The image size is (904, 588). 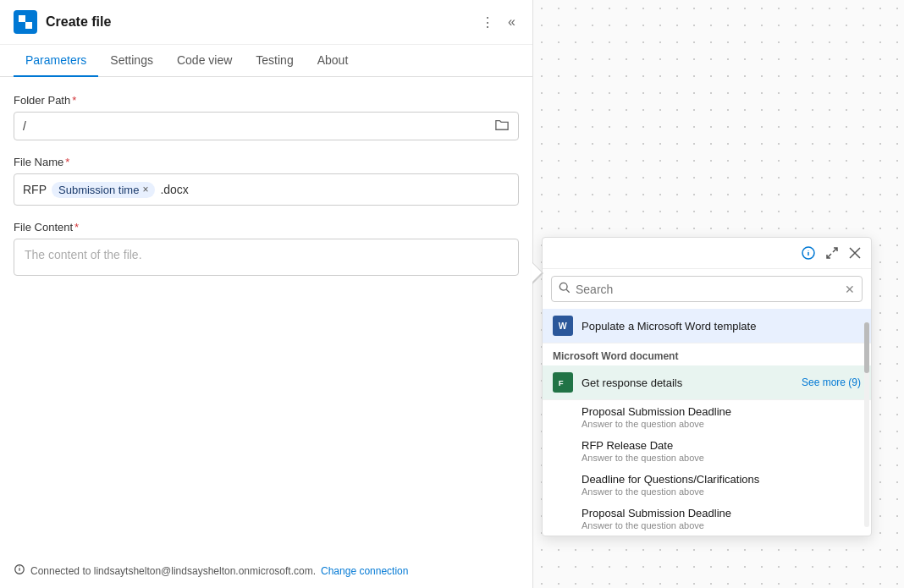 What do you see at coordinates (721, 411) in the screenshot?
I see `proposal-deadline-label-1: Proposal Submission Deadline` at bounding box center [721, 411].